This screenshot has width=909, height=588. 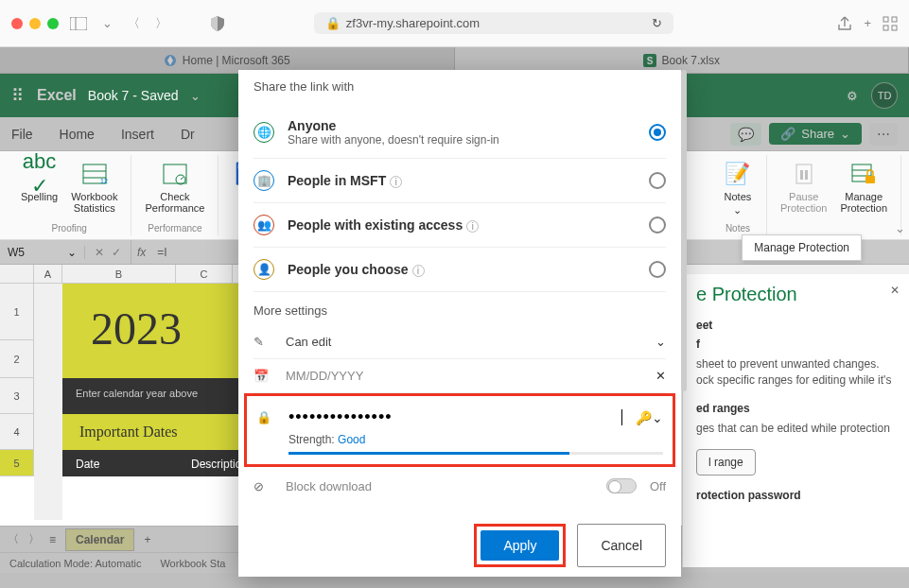 What do you see at coordinates (460, 310) in the screenshot?
I see `more-settings-label: More settings` at bounding box center [460, 310].